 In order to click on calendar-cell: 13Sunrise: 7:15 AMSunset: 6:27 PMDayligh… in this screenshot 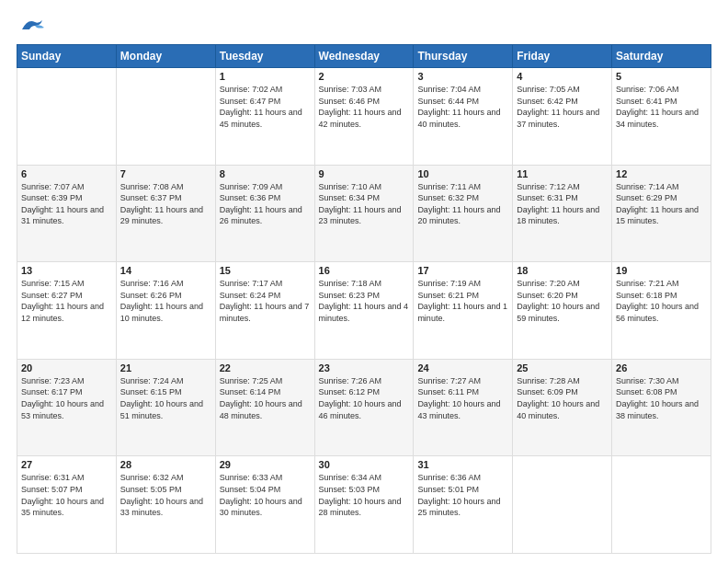, I will do `click(67, 311)`.